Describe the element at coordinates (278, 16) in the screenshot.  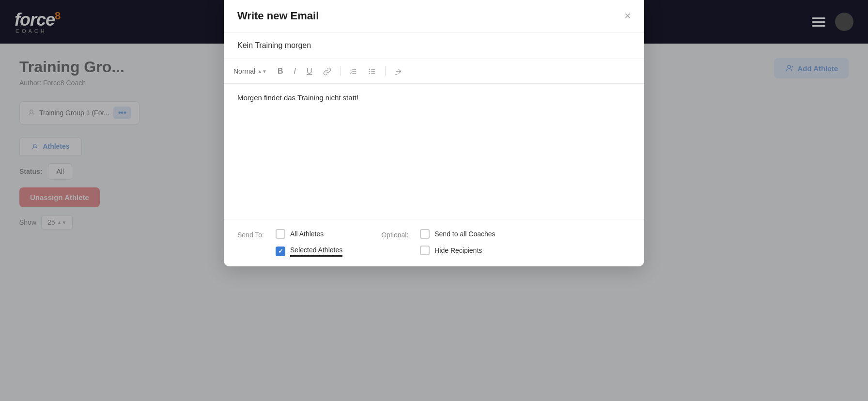
I see `modal-title: Write new Email` at that location.